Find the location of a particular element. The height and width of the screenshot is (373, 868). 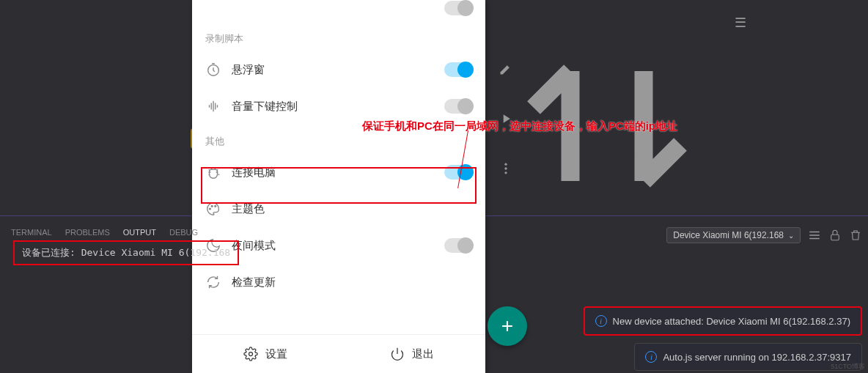

gear-icon is located at coordinates (251, 354).